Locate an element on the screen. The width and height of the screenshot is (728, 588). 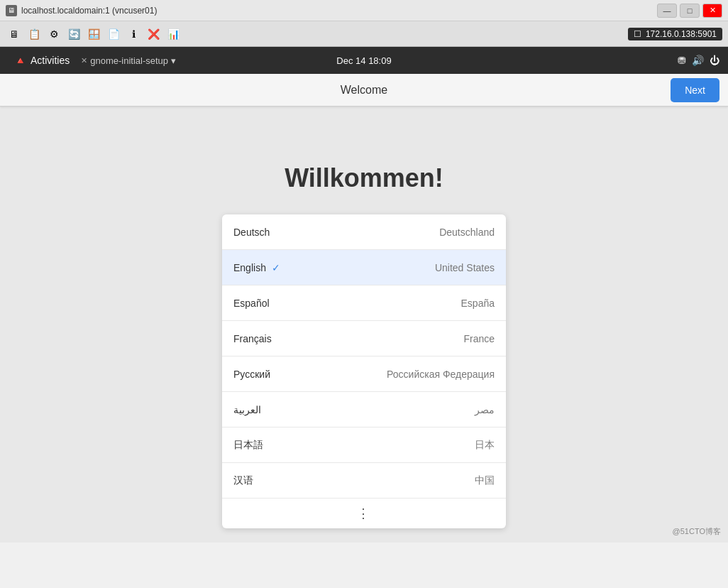
ip-label: 172.16.0.138:5901 is located at coordinates (681, 34).